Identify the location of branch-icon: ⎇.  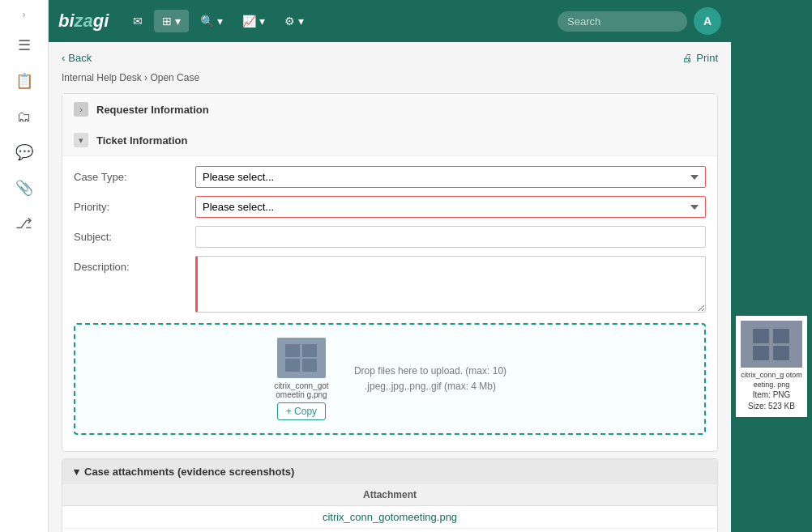
(24, 223).